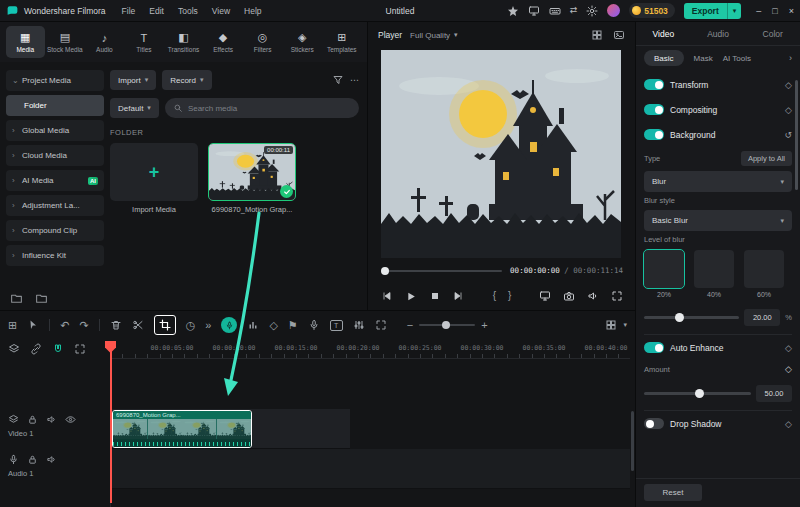 The image size is (800, 507). I want to click on reset-button: Reset, so click(673, 492).